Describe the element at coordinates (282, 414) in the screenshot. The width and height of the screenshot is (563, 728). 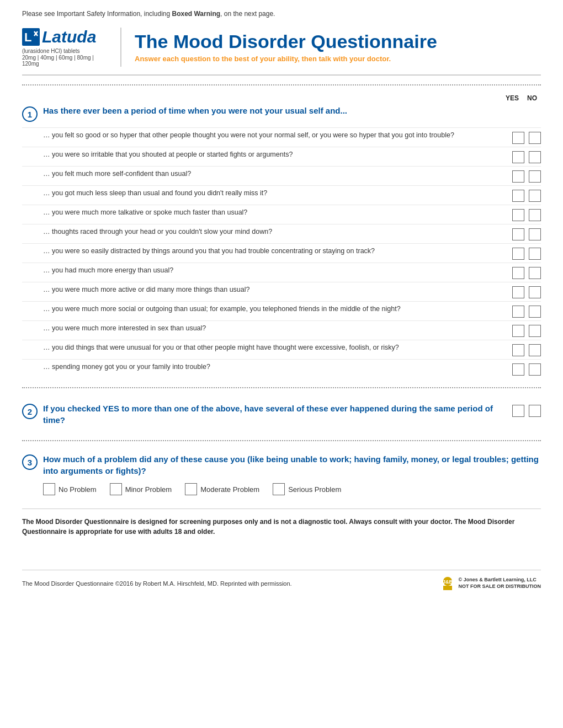
I see `section-2: 2 If you checked YES to more than one of…` at that location.